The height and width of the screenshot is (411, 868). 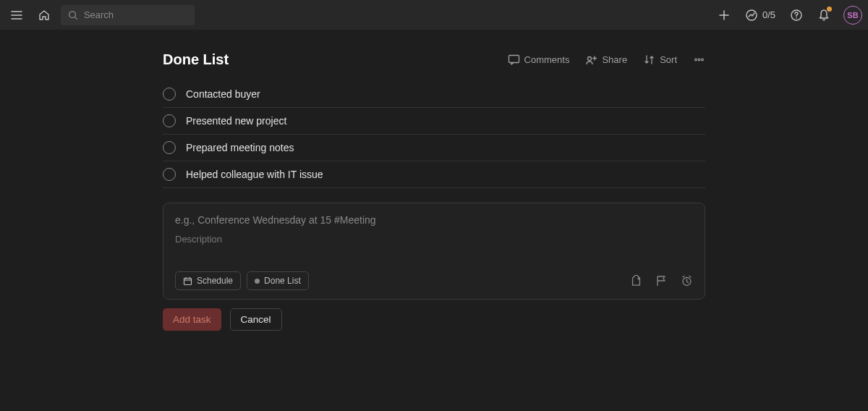 What do you see at coordinates (769, 14) in the screenshot?
I see `counter-text: 0/5` at bounding box center [769, 14].